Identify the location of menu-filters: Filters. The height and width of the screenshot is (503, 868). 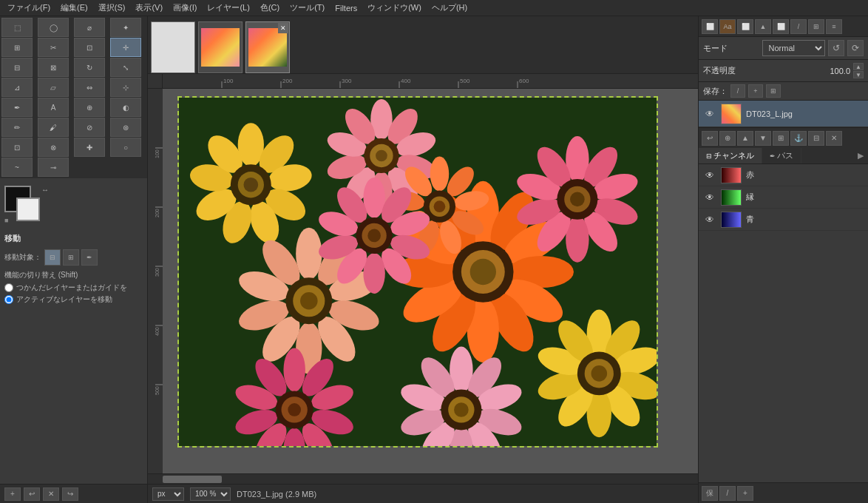
(346, 8).